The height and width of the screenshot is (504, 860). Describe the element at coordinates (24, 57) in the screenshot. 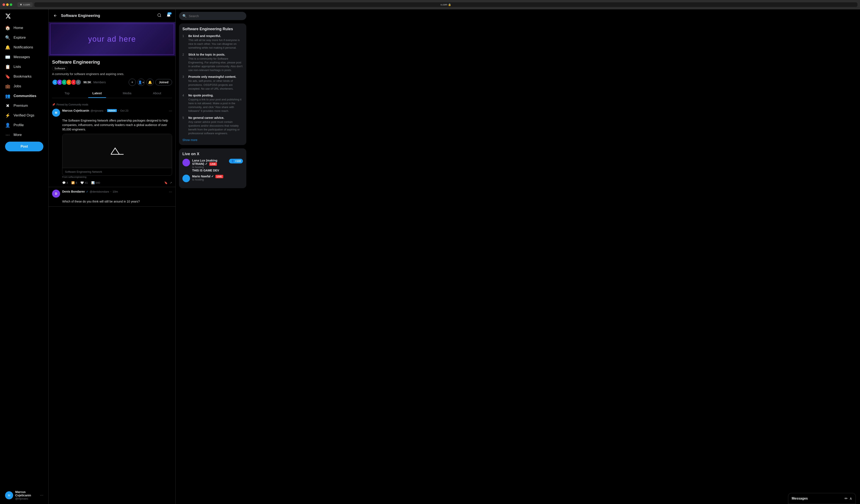

I see `sidebar-item-messages: ✉️ Messages` at that location.